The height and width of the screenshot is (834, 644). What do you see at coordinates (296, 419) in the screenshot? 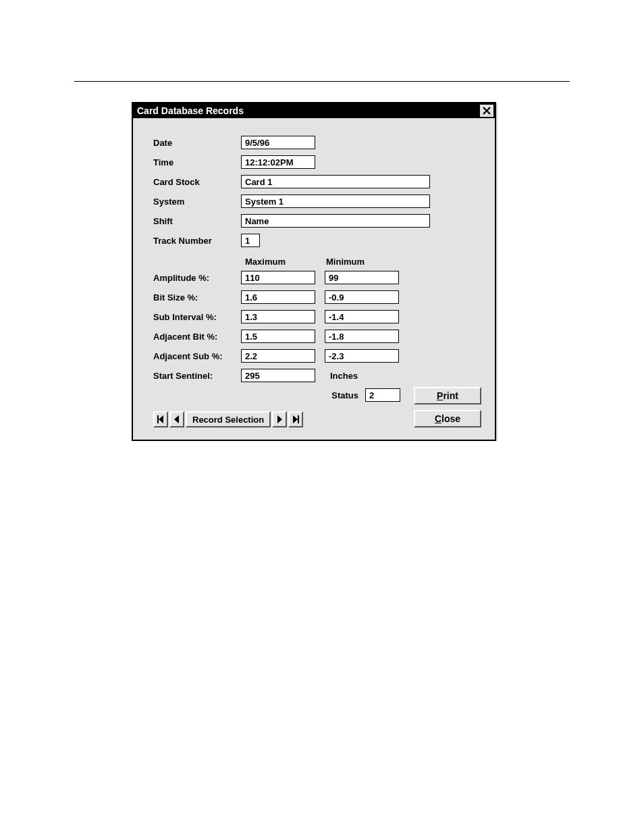
I see `last-record-button` at bounding box center [296, 419].